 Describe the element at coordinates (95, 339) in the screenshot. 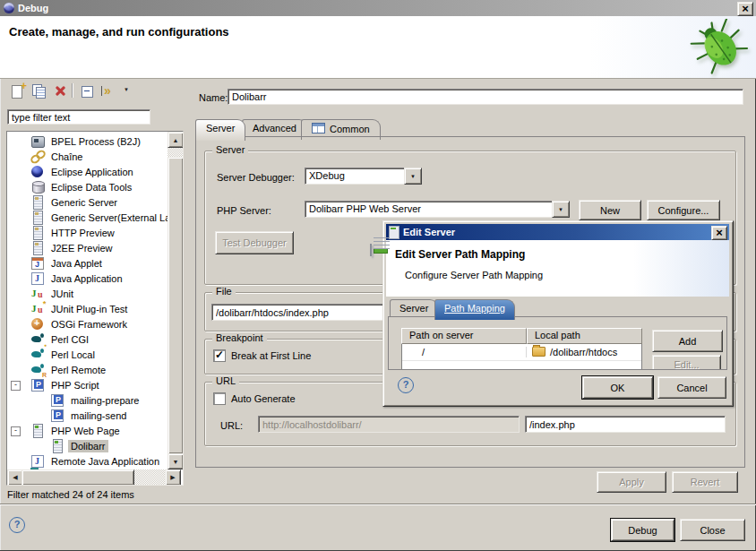

I see `tree-item: Perl CGI` at that location.